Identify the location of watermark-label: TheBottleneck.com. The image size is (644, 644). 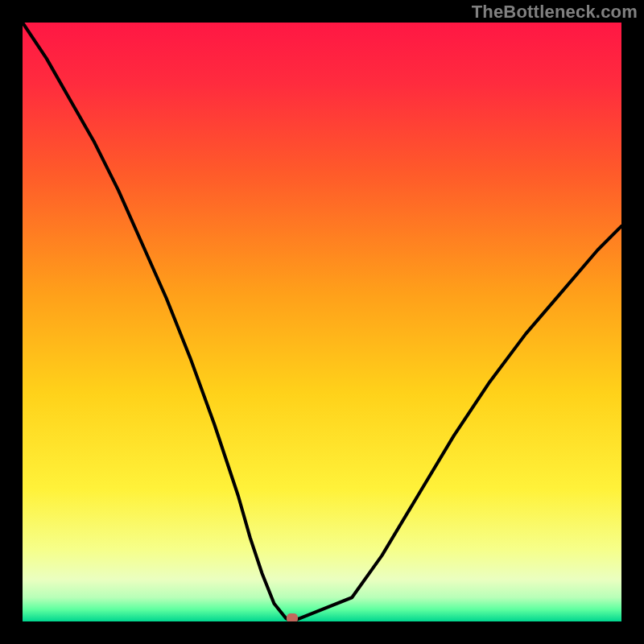
(555, 12).